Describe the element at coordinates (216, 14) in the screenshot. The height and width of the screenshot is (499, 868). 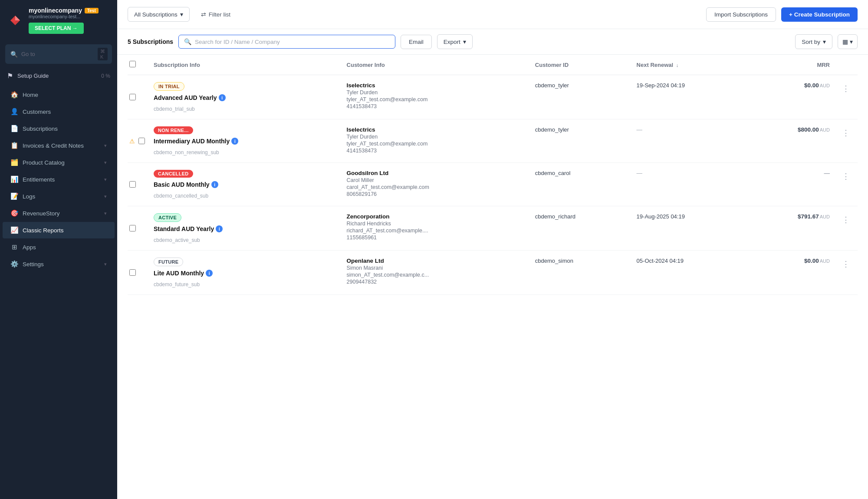
I see `filter-list-button: ⇄ Filter list` at that location.